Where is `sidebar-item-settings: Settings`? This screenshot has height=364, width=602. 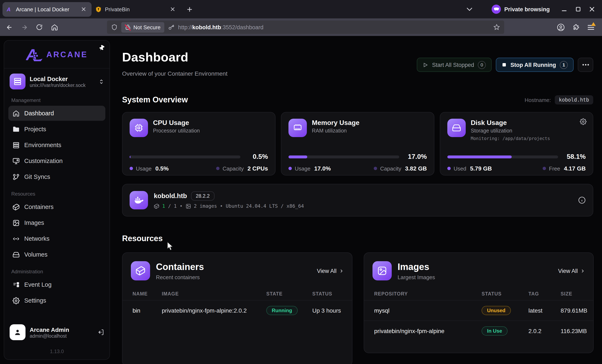
sidebar-item-settings: Settings is located at coordinates (57, 300).